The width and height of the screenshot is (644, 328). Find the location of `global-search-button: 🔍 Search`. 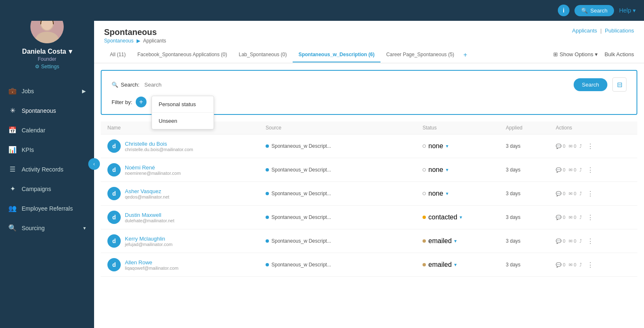

global-search-button: 🔍 Search is located at coordinates (594, 11).